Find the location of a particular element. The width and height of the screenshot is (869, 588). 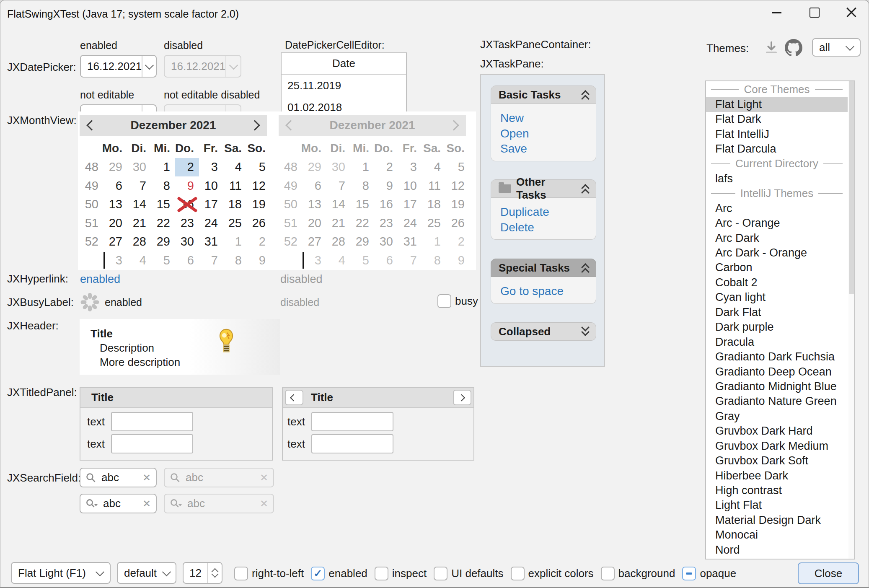

day-cell: 28 is located at coordinates (139, 242).